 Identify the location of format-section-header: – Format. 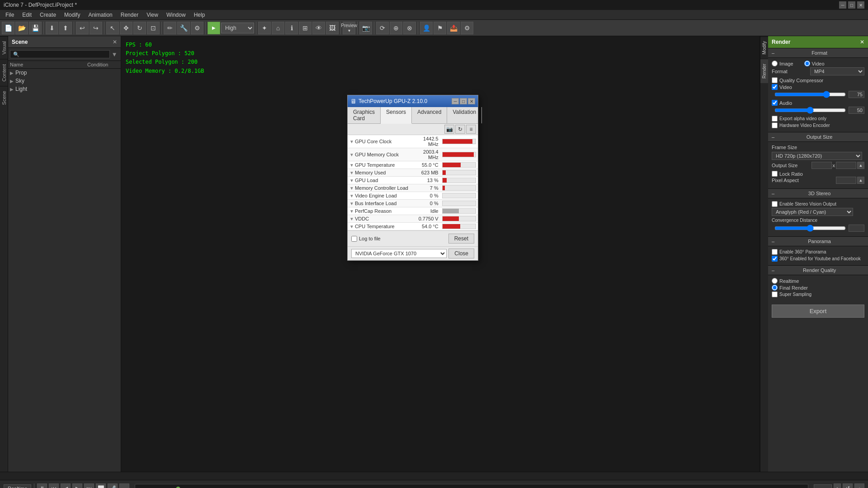
(818, 53).